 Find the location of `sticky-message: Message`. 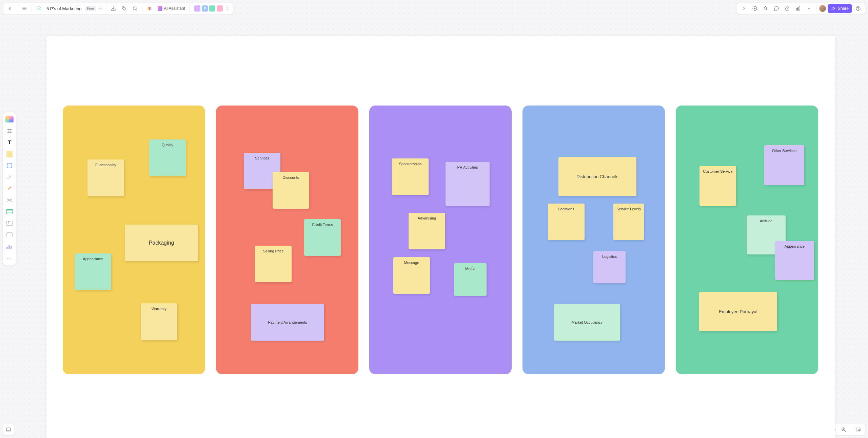

sticky-message: Message is located at coordinates (412, 275).